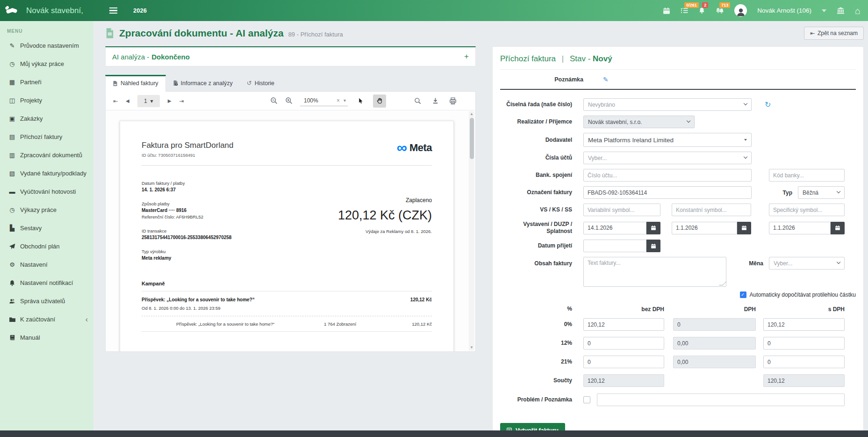 This screenshot has width=868, height=437. I want to click on last-page-button: ⇥, so click(181, 101).